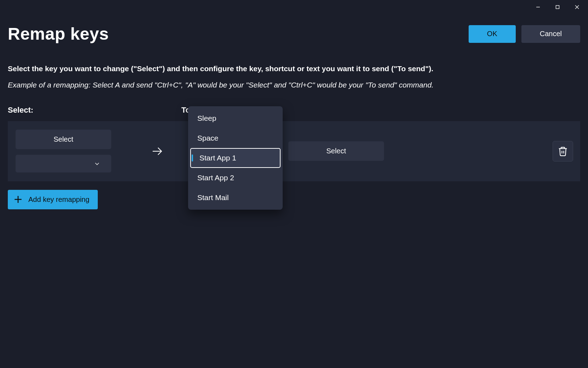 This screenshot has width=588, height=368. I want to click on dropdown-item-space: Space, so click(235, 138).